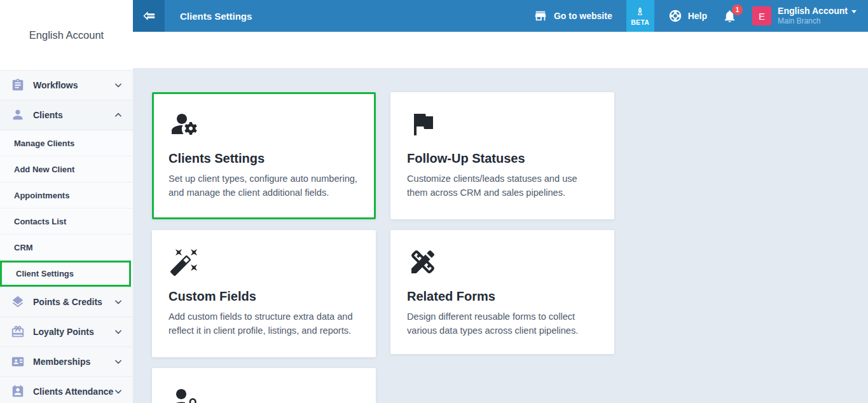 Image resolution: width=868 pixels, height=403 pixels. What do you see at coordinates (45, 144) in the screenshot?
I see `subitem-label: Manage Clients` at bounding box center [45, 144].